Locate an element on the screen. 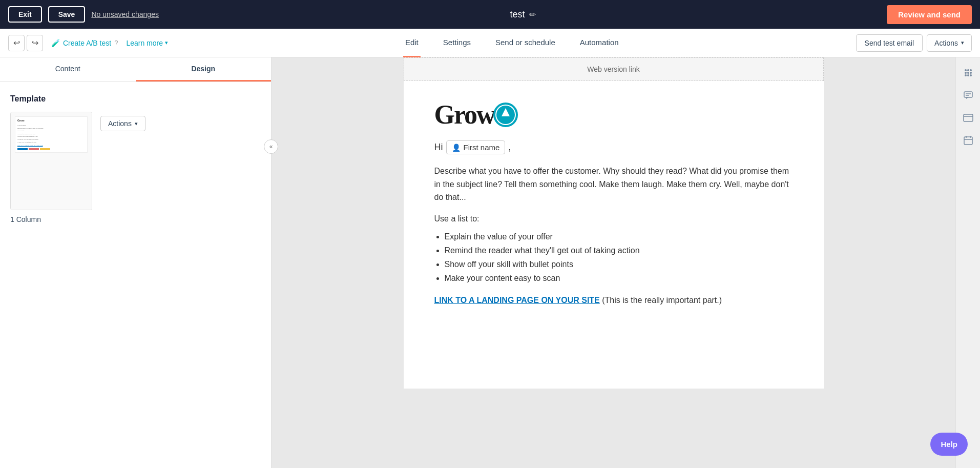 The image size is (980, 468). landing-link-line: LINK TO A LANDING PAGE ON YOUR SITE (Thi… is located at coordinates (614, 300).